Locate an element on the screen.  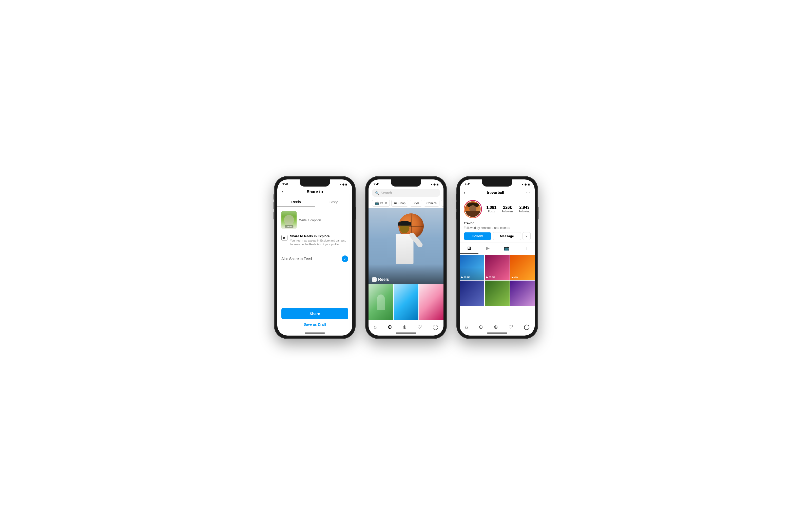
profile-nav-home: ⌂ is located at coordinates (467, 327).